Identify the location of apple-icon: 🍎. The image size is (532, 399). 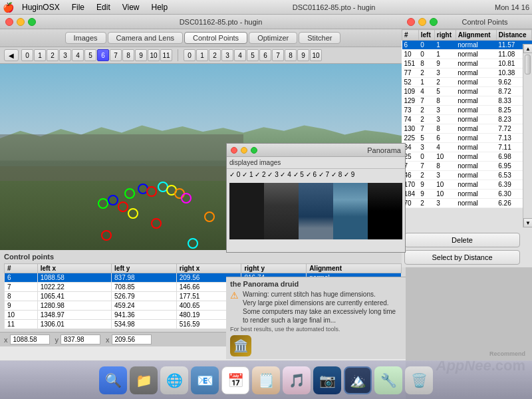
(8, 7).